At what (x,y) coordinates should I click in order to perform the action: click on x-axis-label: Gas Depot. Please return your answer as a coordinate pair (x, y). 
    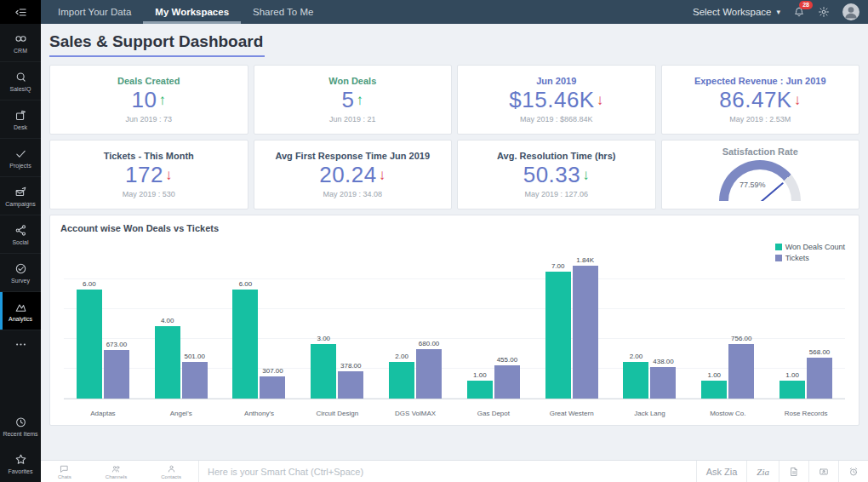
    Looking at the image, I should click on (494, 414).